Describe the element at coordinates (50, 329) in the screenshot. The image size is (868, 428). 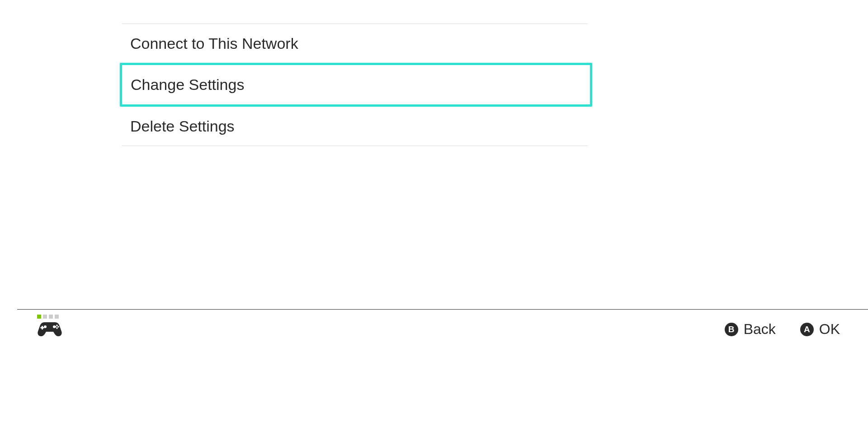
I see `controller-icon` at that location.